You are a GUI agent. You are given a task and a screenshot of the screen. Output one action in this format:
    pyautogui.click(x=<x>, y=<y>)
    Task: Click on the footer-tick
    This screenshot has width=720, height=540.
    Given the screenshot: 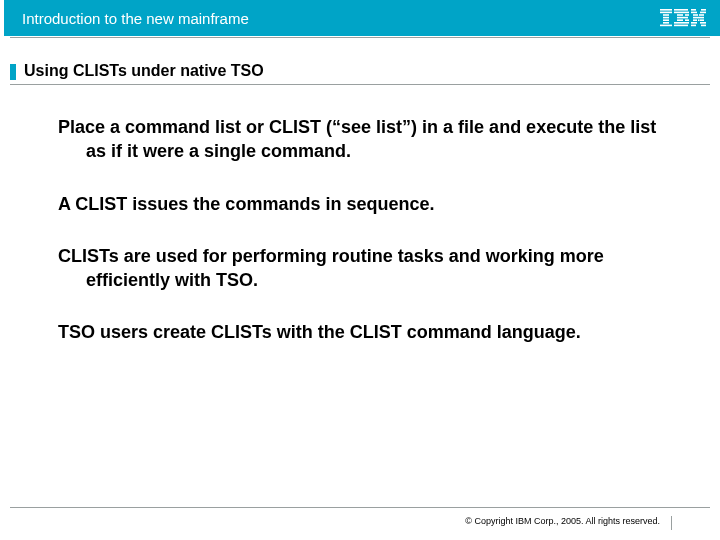 What is the action you would take?
    pyautogui.click(x=672, y=523)
    